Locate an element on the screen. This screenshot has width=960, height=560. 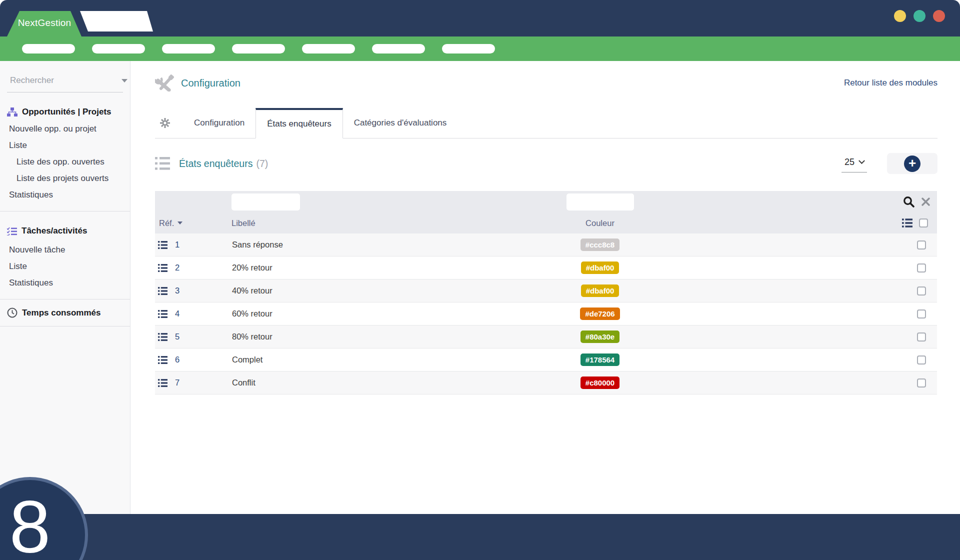
tab-etats-enqueteurs: États enquêteurs is located at coordinates (299, 123).